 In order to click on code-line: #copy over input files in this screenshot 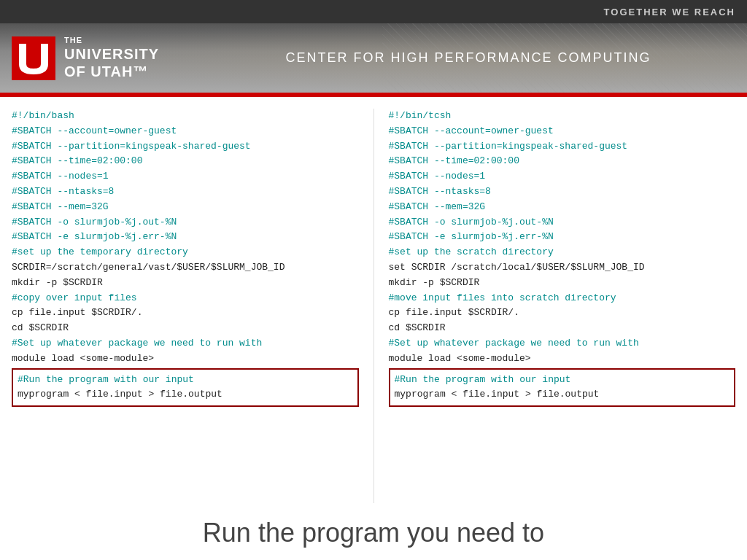, I will do `click(185, 299)`.